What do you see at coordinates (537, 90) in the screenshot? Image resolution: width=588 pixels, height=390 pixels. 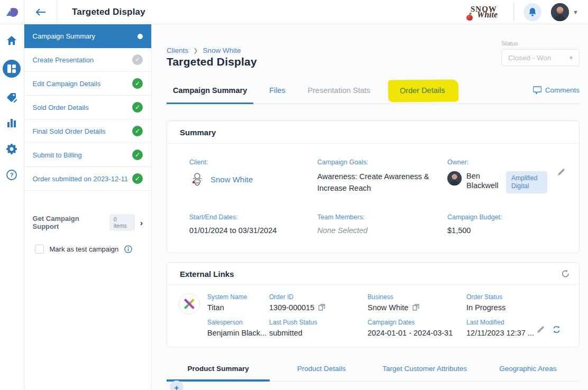 I see `comment-bubble-icon` at bounding box center [537, 90].